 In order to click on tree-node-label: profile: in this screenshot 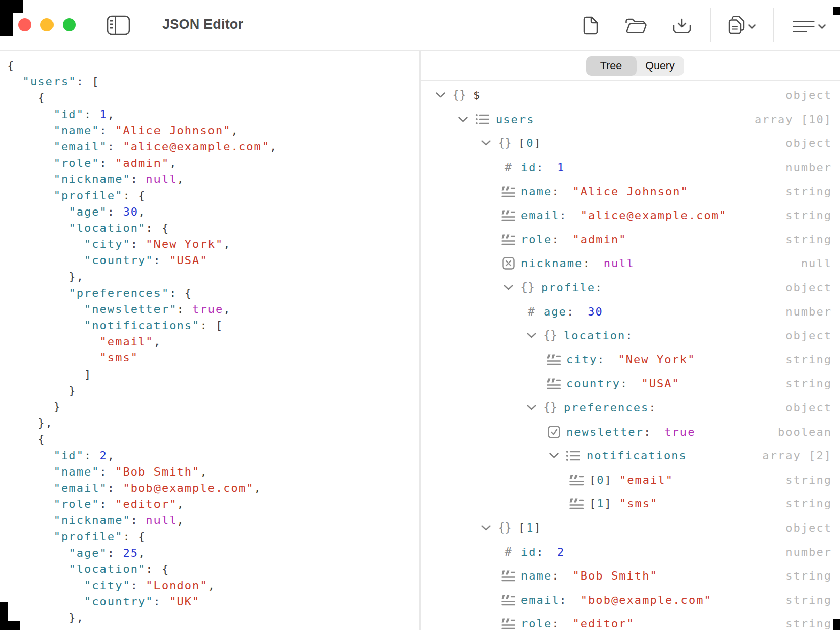, I will do `click(572, 288)`.